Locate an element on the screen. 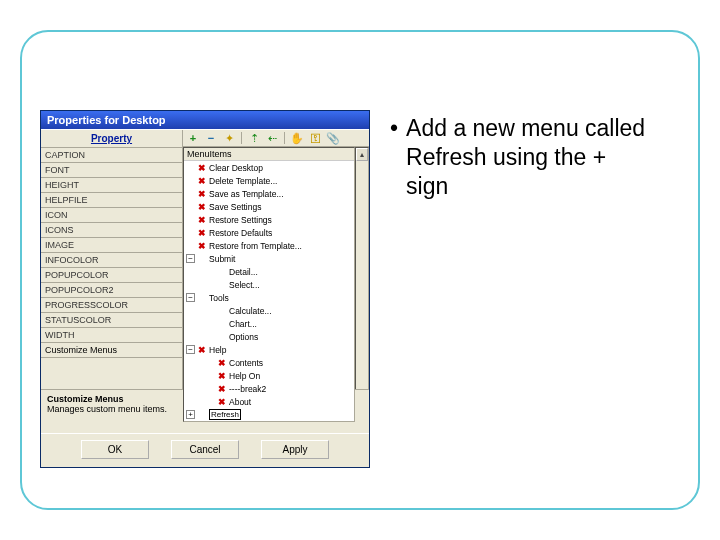  clip-icon: 📎 is located at coordinates (333, 138).